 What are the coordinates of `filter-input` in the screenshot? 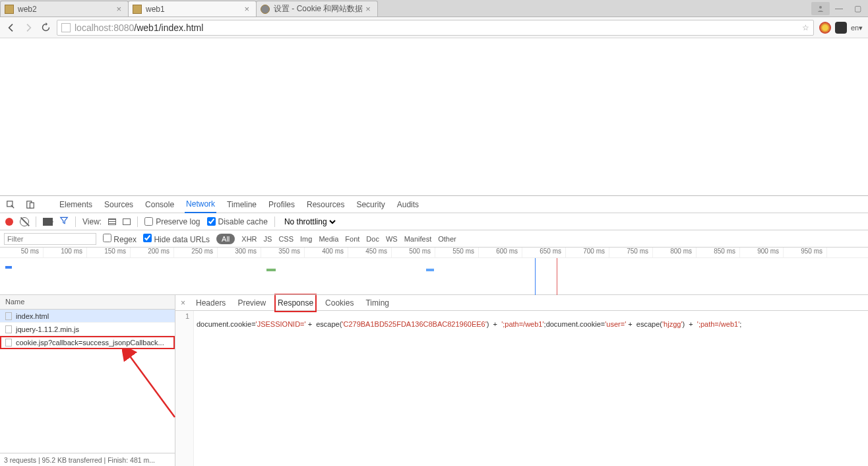 It's located at (50, 239).